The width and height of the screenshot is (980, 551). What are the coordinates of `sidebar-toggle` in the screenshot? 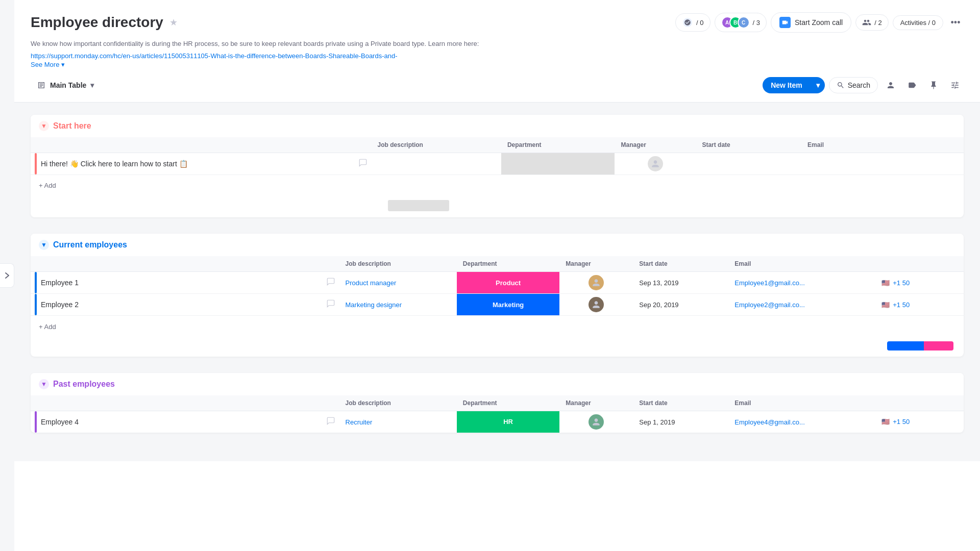 It's located at (7, 276).